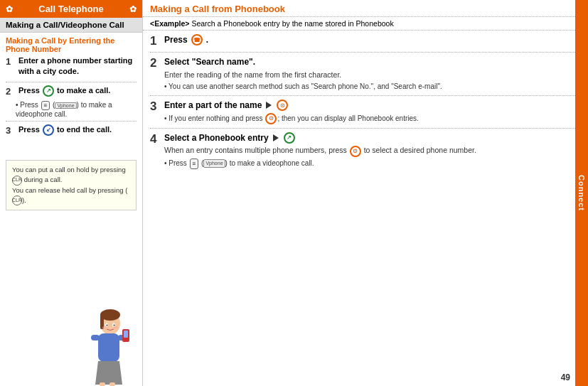 This screenshot has width=588, height=386. I want to click on step-num-2: 2, so click(11, 91).